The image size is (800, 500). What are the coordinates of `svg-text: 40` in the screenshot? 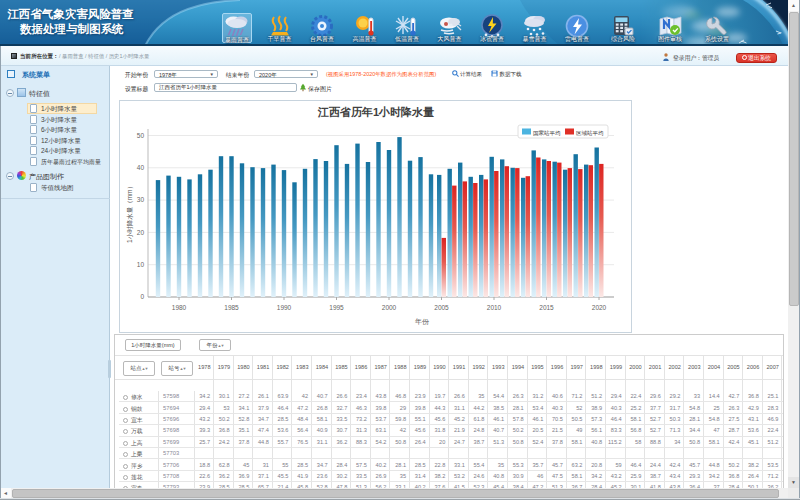 It's located at (141, 168).